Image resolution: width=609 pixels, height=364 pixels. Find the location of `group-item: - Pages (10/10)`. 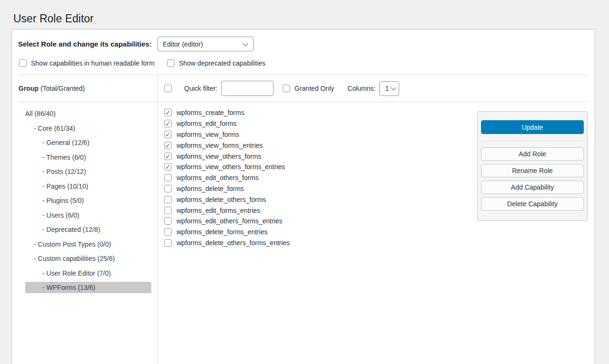

group-item: - Pages (10/10) is located at coordinates (88, 186).